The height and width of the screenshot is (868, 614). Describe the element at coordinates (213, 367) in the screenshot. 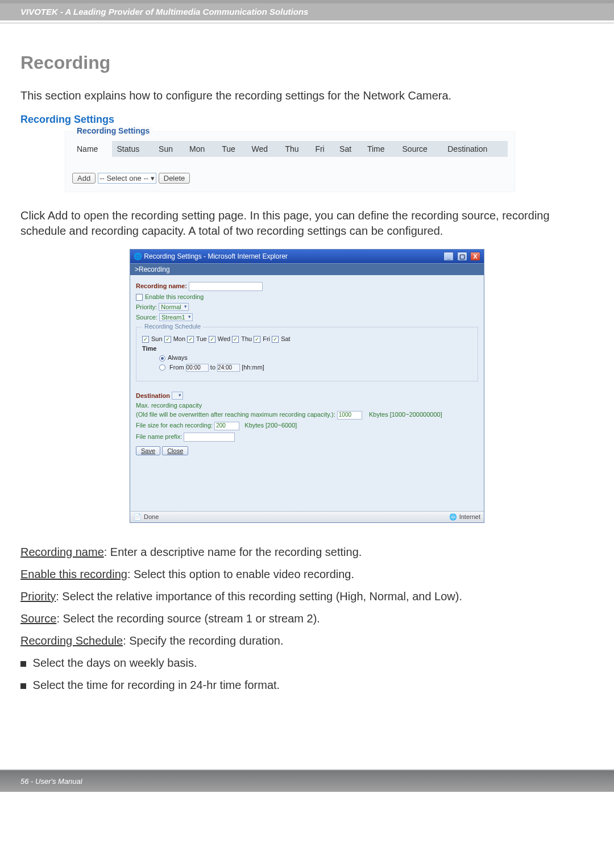

I see `to-label: to` at that location.